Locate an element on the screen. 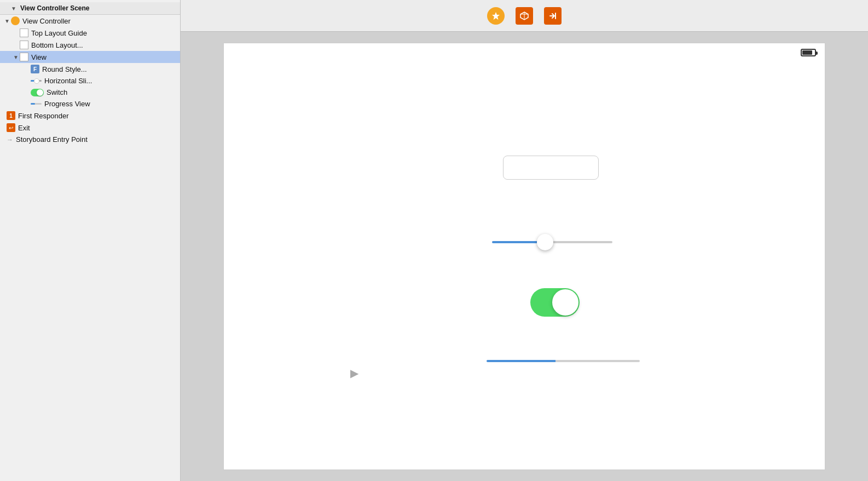  F-icon: F is located at coordinates (35, 69).